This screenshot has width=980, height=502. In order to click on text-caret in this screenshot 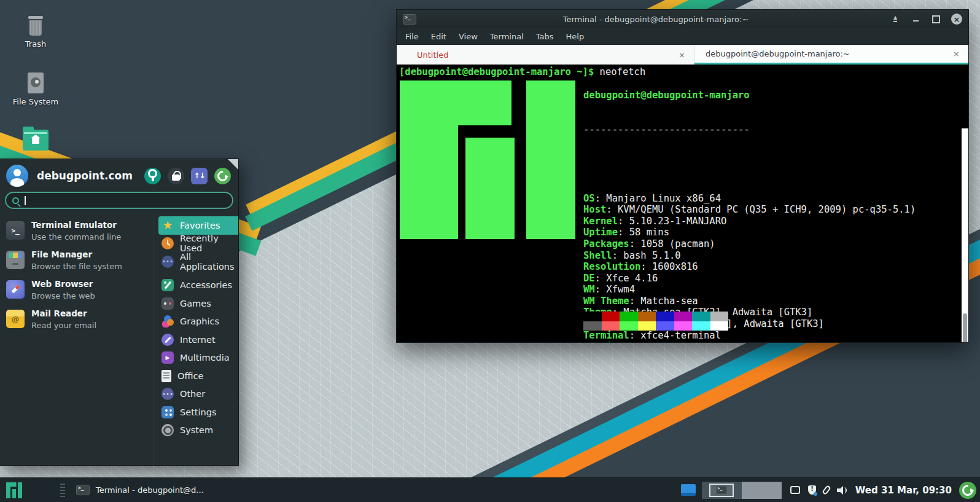, I will do `click(25, 200)`.